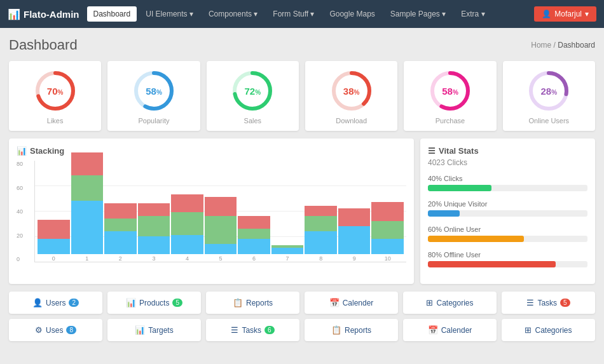 Image resolution: width=604 pixels, height=364 pixels. What do you see at coordinates (169, 14) in the screenshot?
I see `nav-item-ui-elements: UI Elements ▾` at bounding box center [169, 14].